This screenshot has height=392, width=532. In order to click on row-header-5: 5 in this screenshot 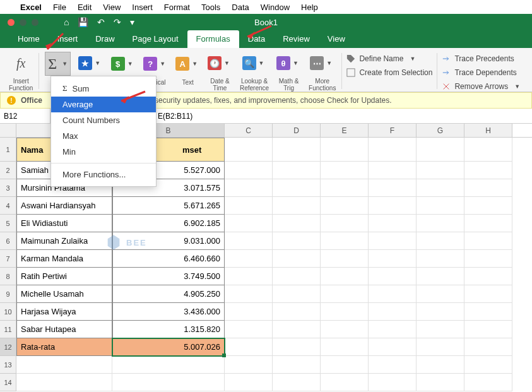, I will do `click(8, 223)`.